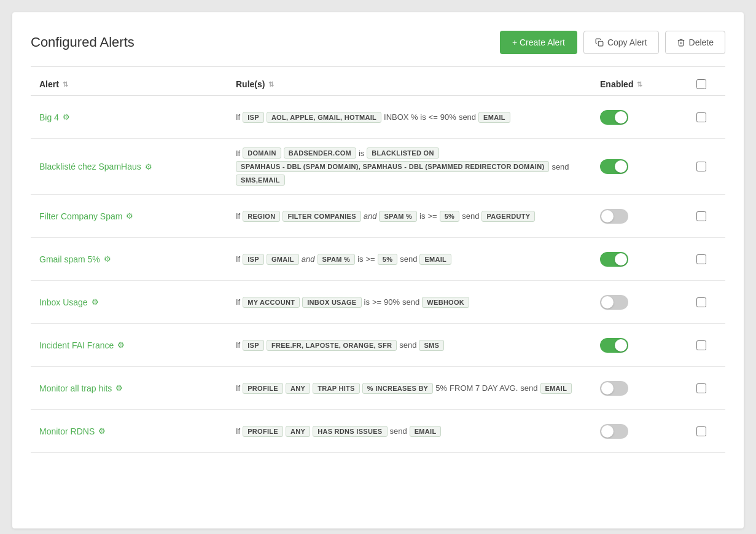 The height and width of the screenshot is (534, 756). I want to click on alert-name-cell: Blacklisté chez SpamHaus ⚙, so click(138, 167).